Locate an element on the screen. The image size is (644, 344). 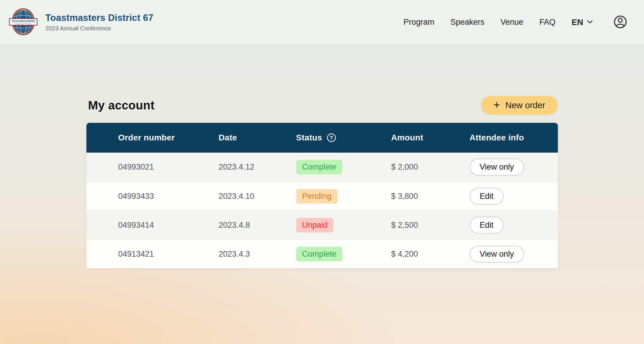
chevron-down-icon is located at coordinates (590, 22).